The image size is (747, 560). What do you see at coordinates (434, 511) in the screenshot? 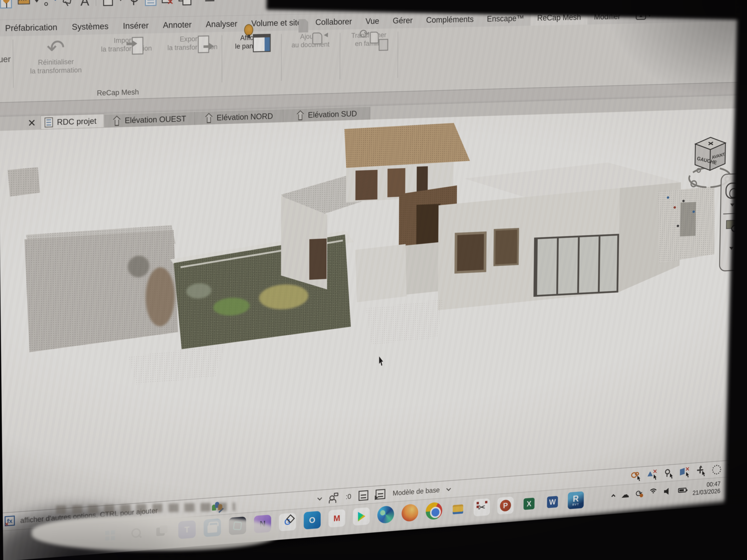
I see `chrome-icon` at bounding box center [434, 511].